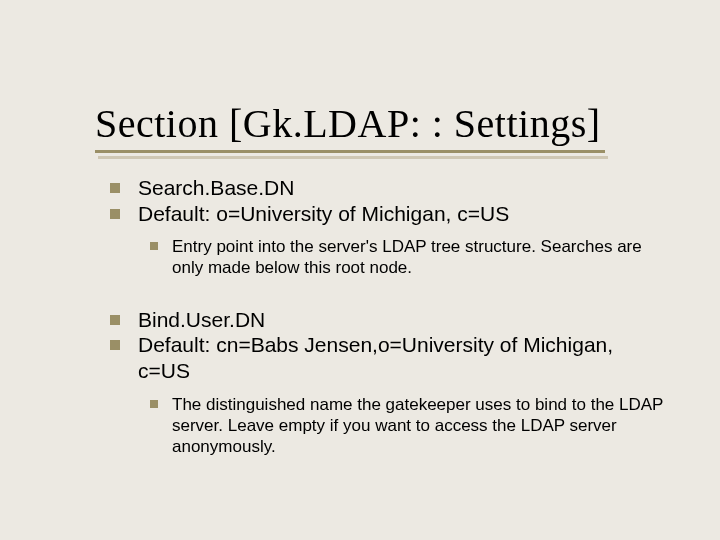 The height and width of the screenshot is (540, 720). What do you see at coordinates (202, 320) in the screenshot?
I see `list-item-text: Bind.User.DN` at bounding box center [202, 320].